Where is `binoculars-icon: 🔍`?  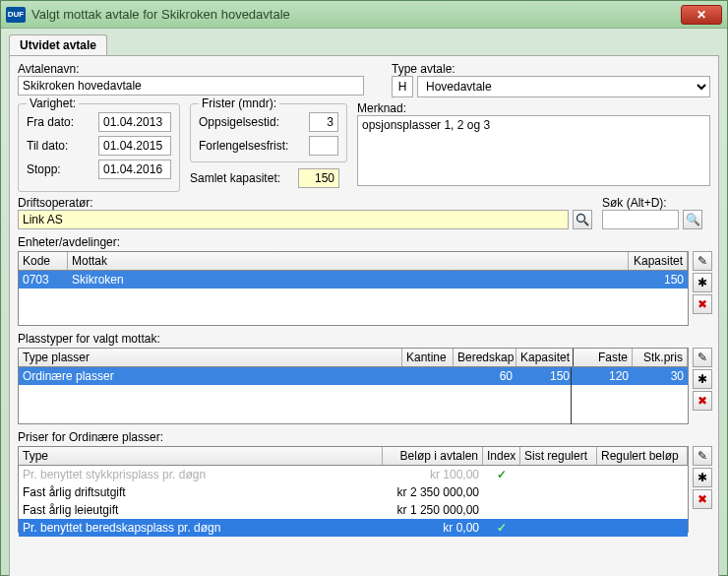
binoculars-icon: 🔍 is located at coordinates (693, 220).